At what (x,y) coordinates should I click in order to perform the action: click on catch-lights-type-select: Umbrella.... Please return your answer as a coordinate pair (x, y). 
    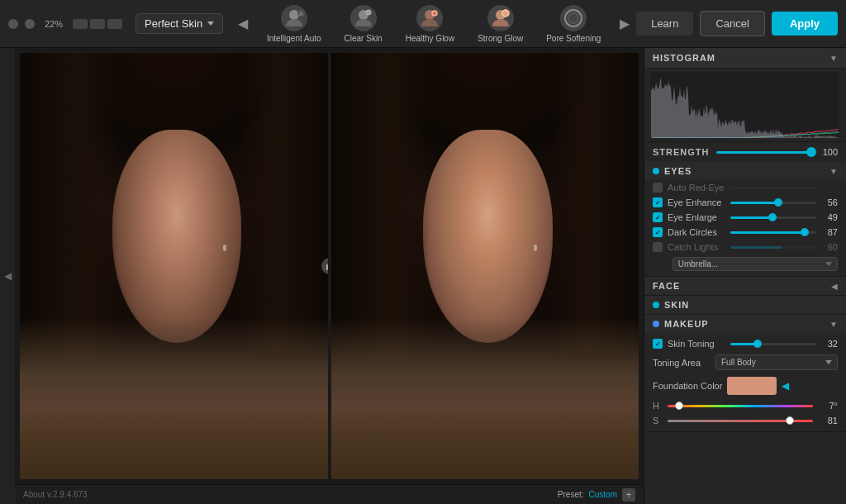
    Looking at the image, I should click on (755, 264).